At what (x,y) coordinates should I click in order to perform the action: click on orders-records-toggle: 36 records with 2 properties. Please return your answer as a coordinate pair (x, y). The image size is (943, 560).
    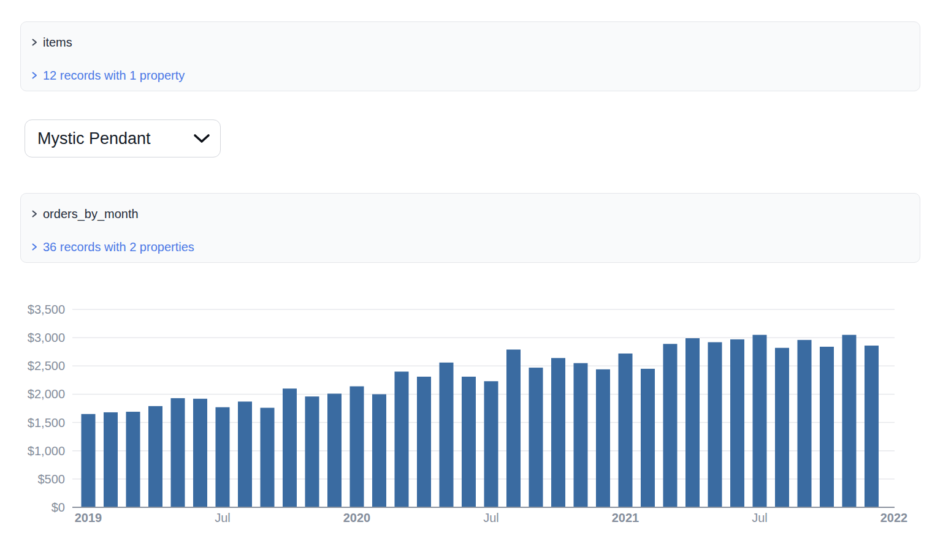
    Looking at the image, I should click on (467, 247).